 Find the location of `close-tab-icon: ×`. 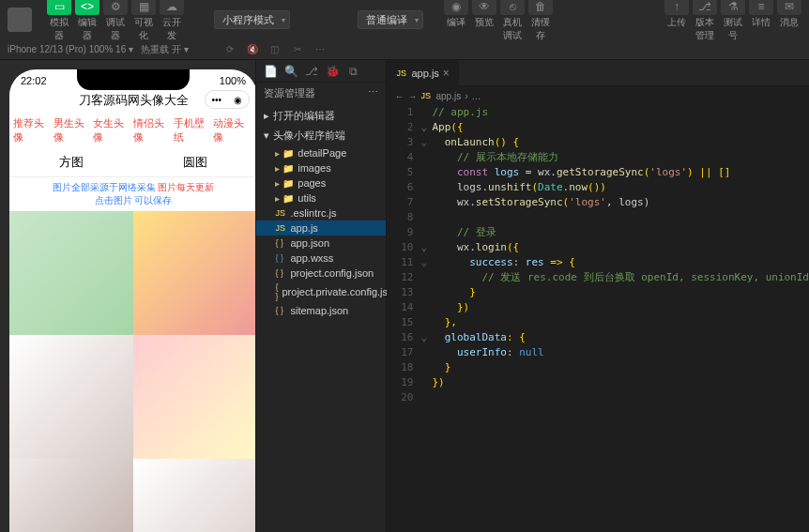

close-tab-icon: × is located at coordinates (447, 73).